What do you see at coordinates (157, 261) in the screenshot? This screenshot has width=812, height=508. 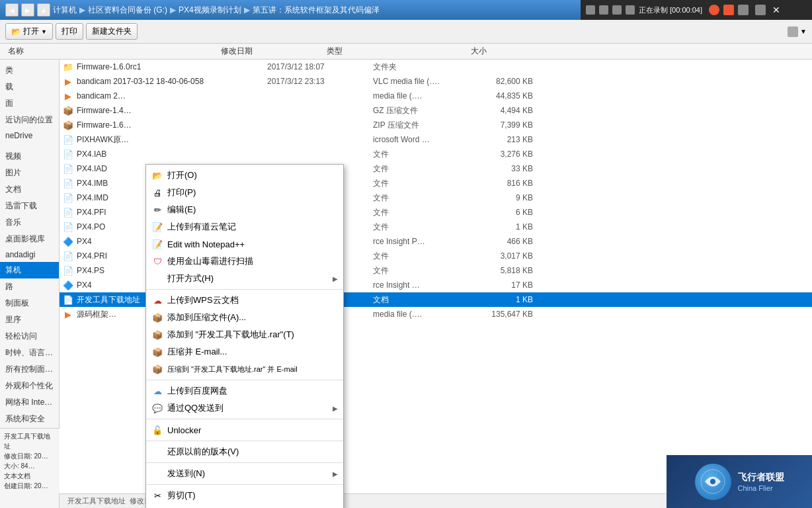 I see `ctx-scan-icon: 🛡` at bounding box center [157, 261].